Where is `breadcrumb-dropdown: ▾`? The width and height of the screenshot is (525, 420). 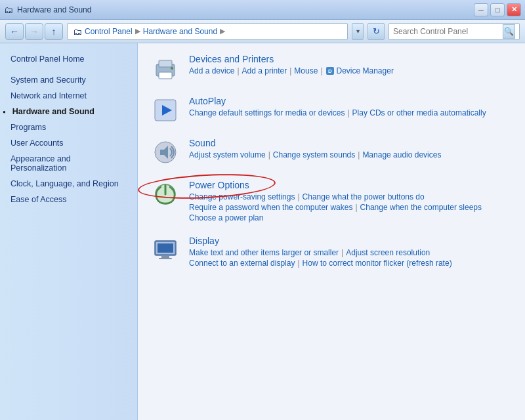
breadcrumb-dropdown: ▾ is located at coordinates (358, 32).